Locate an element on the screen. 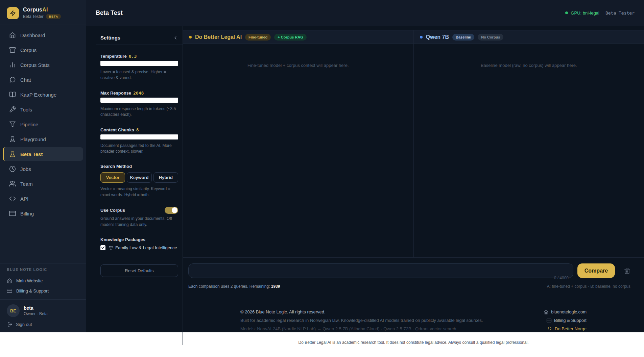  sidebar: CorpusAI Beta Tester BETA Dashboard Corp… is located at coordinates (43, 166).